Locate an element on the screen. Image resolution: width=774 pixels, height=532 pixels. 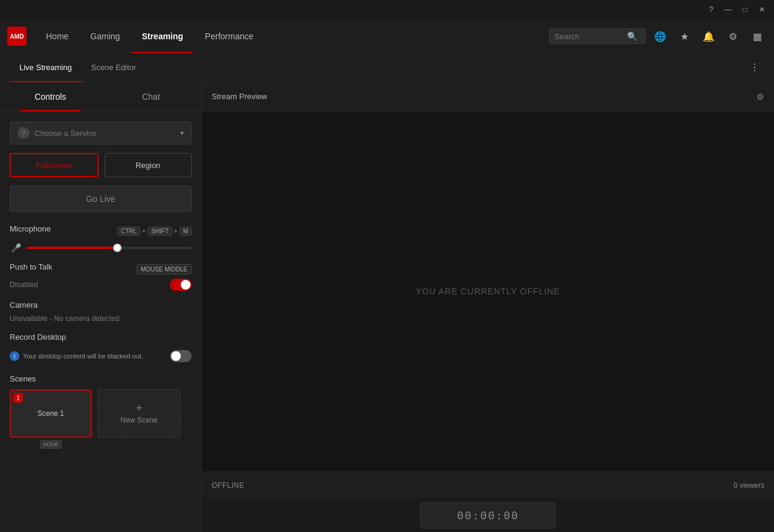
preview-settings-icon: ⚙ is located at coordinates (761, 97).